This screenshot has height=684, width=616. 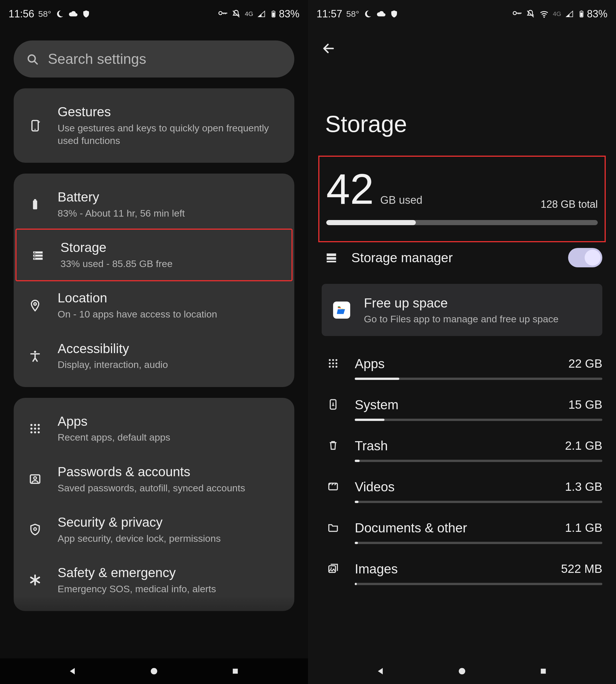 I want to click on row-subtitle: Display, interaction, audio, so click(x=170, y=365).